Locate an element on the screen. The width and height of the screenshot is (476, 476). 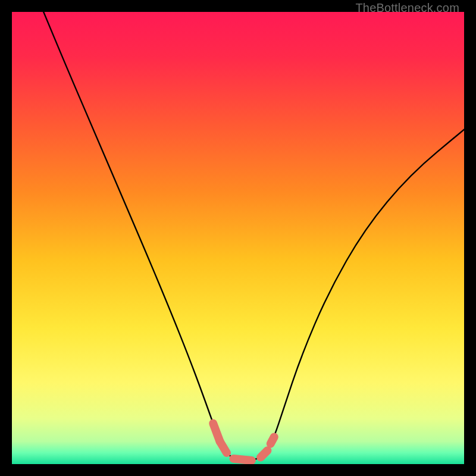
watermark-text: TheBottleneck.com is located at coordinates (407, 8).